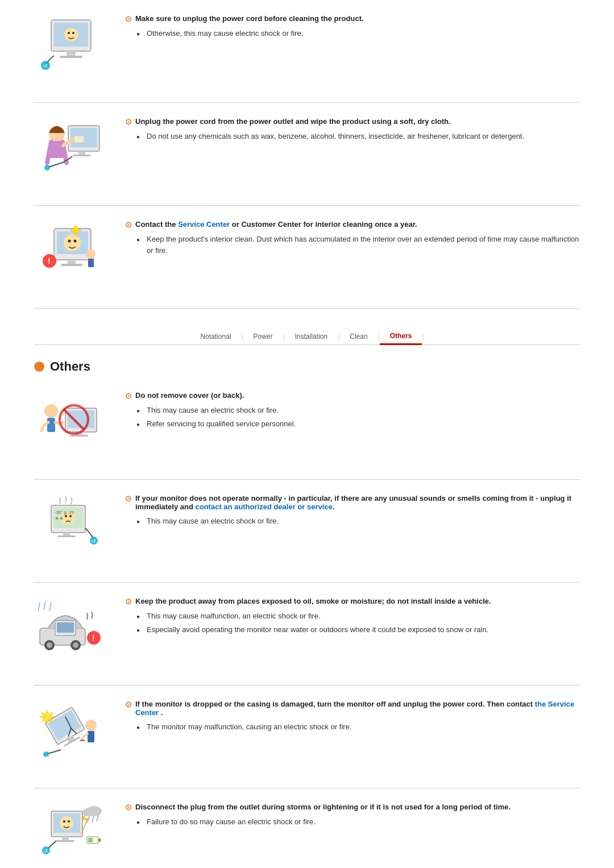 The height and width of the screenshot is (868, 614). I want to click on clean-item-3-bullet-1: Keep the product's interior clean. Dust …, so click(358, 244).